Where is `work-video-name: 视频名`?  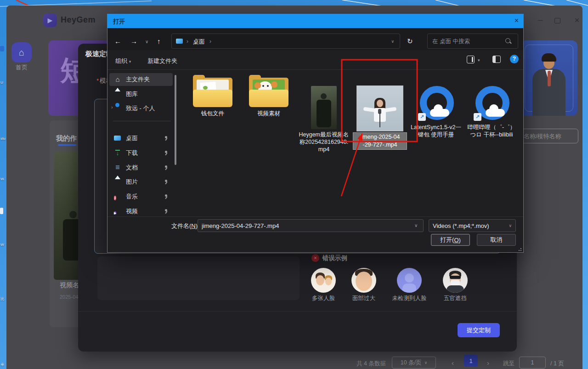 work-video-name: 视频名 is located at coordinates (69, 285).